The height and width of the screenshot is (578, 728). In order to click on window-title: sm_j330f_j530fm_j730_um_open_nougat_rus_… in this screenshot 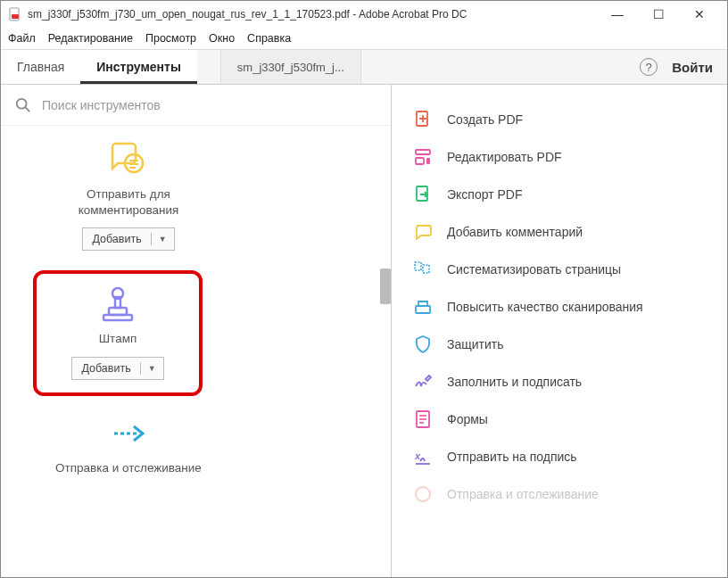, I will do `click(247, 14)`.